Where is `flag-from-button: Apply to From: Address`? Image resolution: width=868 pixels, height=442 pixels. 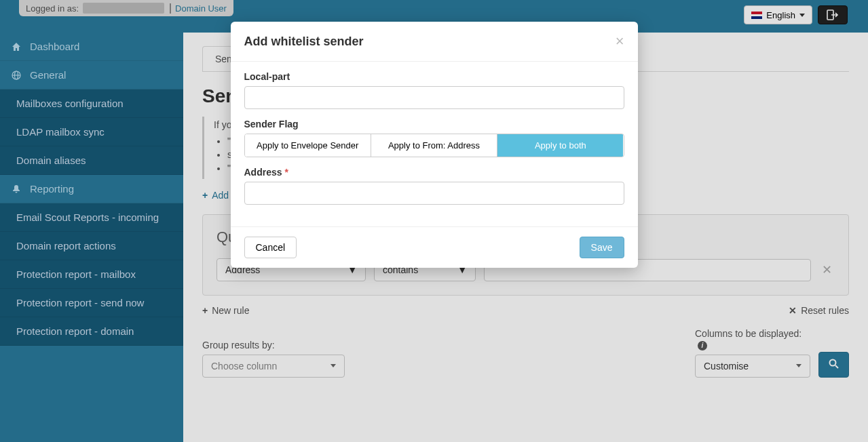
flag-from-button: Apply to From: Address is located at coordinates (434, 145).